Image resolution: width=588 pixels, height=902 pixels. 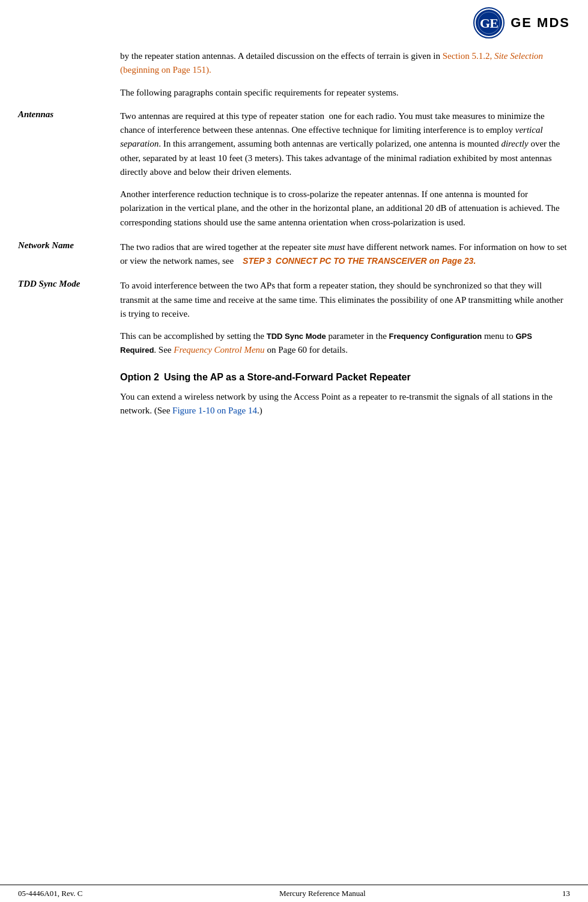 I want to click on antennas-label: Antennas, so click(x=69, y=114).